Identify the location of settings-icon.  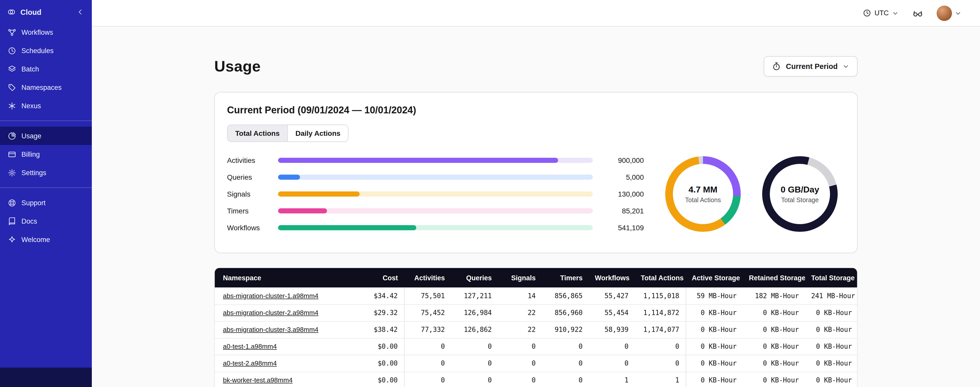
(12, 173).